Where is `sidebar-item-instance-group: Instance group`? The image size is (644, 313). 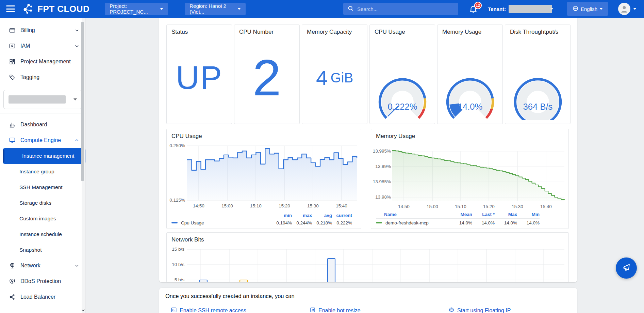
sidebar-item-instance-group: Instance group is located at coordinates (43, 172).